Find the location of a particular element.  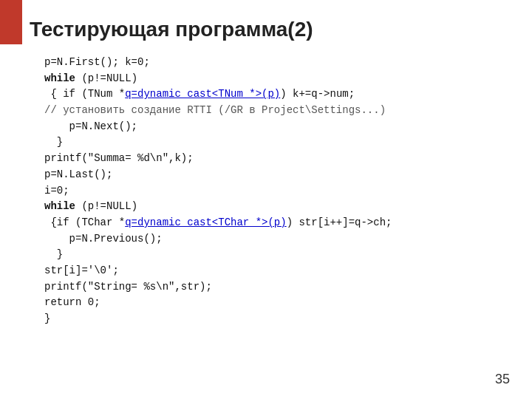

code-line-6: printf("Summa= %d\n",k); is located at coordinates (277, 159).